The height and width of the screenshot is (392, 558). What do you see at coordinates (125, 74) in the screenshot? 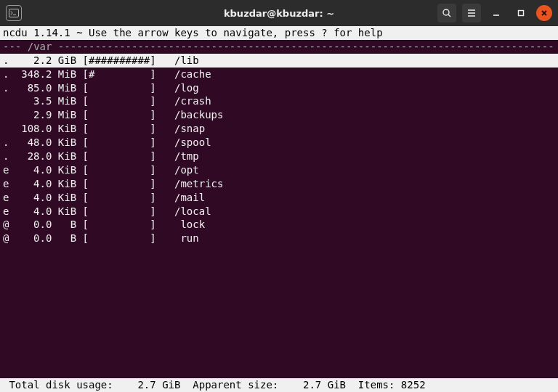
I see `item-bar: [# ]` at bounding box center [125, 74].